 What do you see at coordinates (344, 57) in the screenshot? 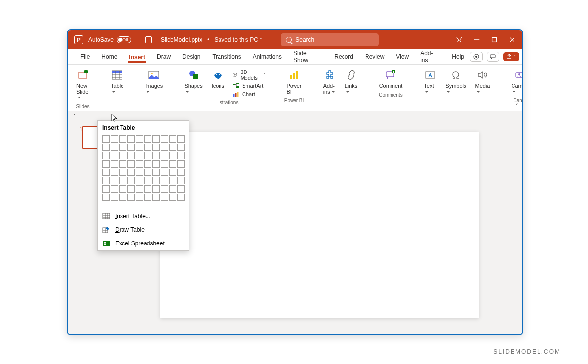
I see `tab-record: Record` at bounding box center [344, 57].